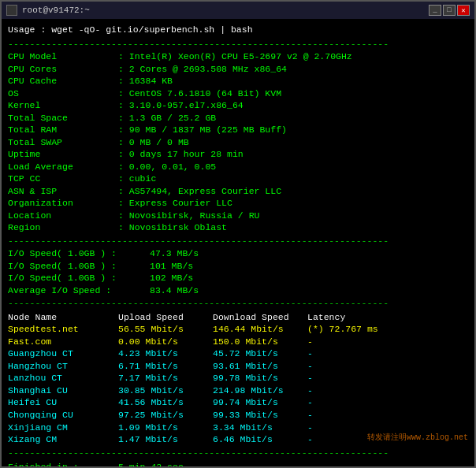 The width and height of the screenshot is (476, 468). I want to click on close-button: ✕, so click(463, 10).